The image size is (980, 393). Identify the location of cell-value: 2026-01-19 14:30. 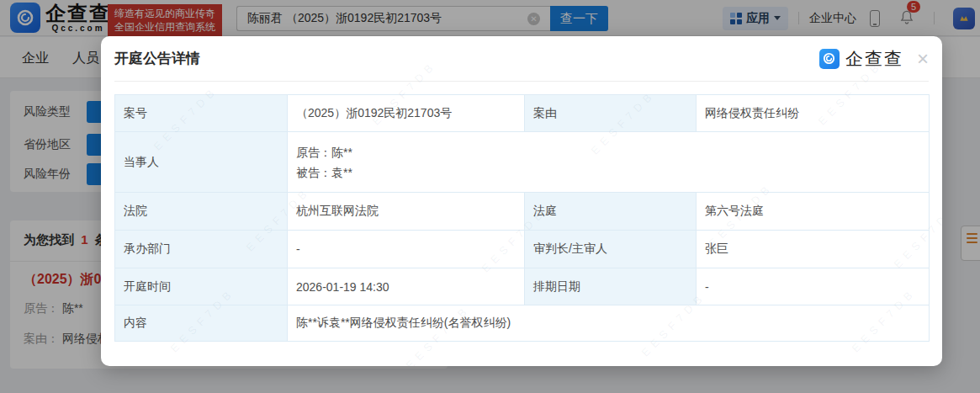
(406, 287).